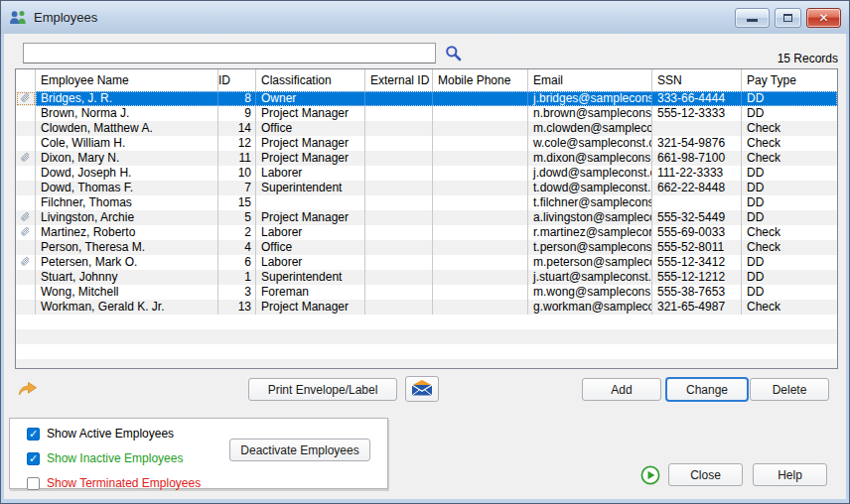  I want to click on cell-id: 5, so click(237, 218).